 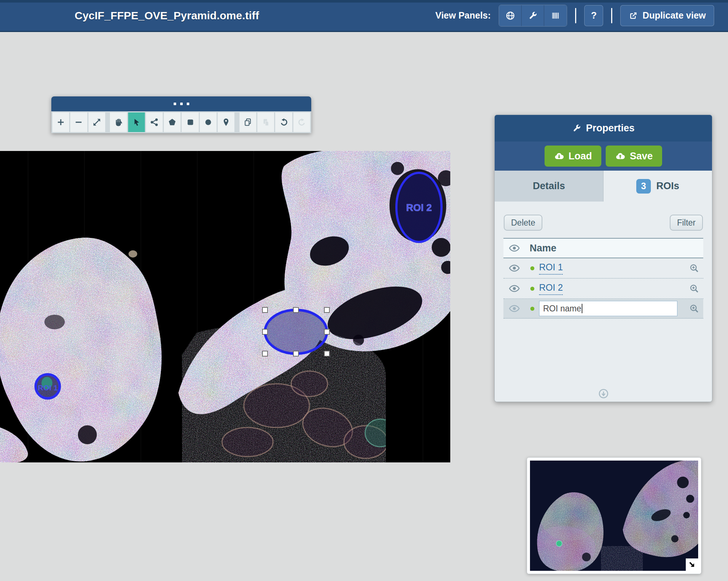 What do you see at coordinates (237, 122) in the screenshot?
I see `toolbar-gap` at bounding box center [237, 122].